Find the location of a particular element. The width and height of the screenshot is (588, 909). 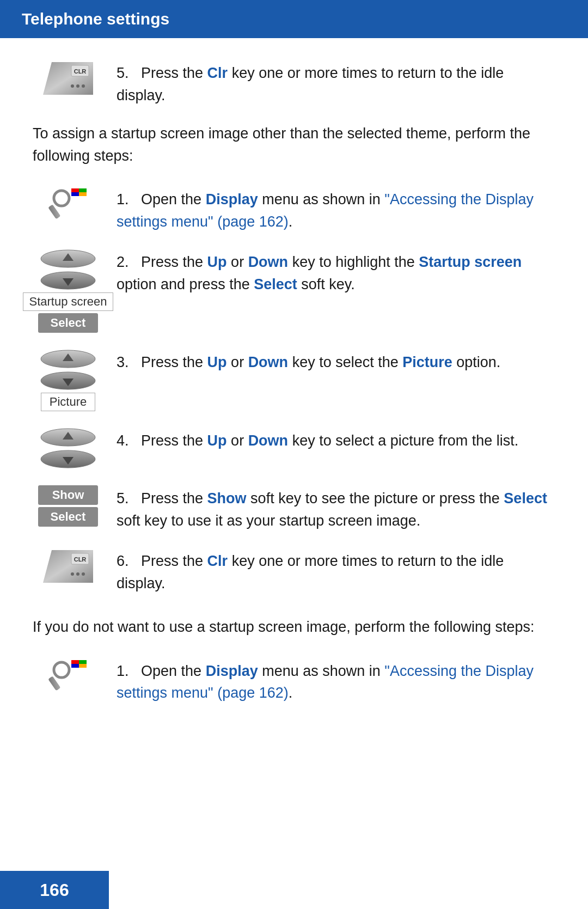

step2-number: 2. is located at coordinates (127, 262).